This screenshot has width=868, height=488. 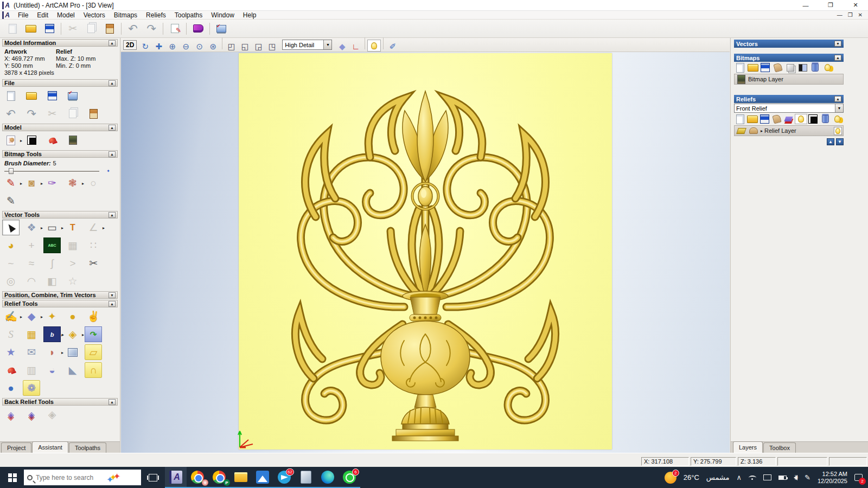 What do you see at coordinates (130, 45) in the screenshot?
I see `toggle-2d-view-button: 2D` at bounding box center [130, 45].